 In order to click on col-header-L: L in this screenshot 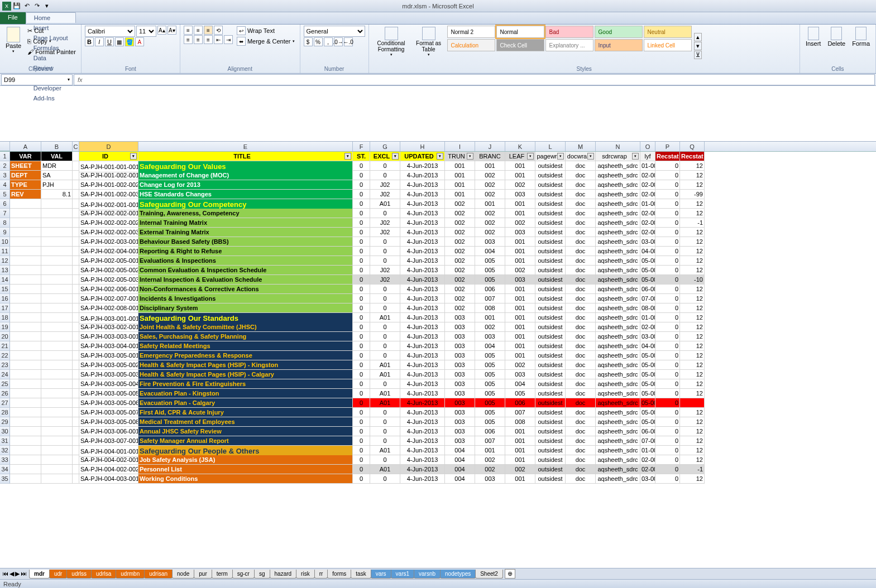, I will do `click(551, 146)`.